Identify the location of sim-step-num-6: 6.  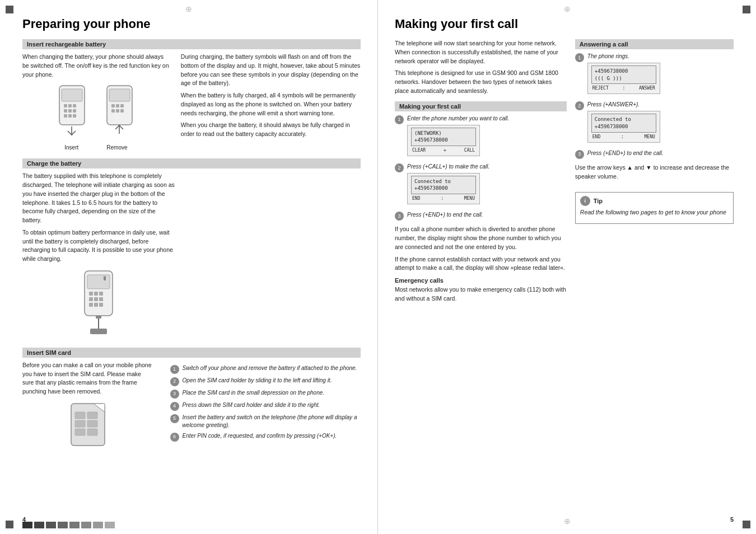
(175, 437).